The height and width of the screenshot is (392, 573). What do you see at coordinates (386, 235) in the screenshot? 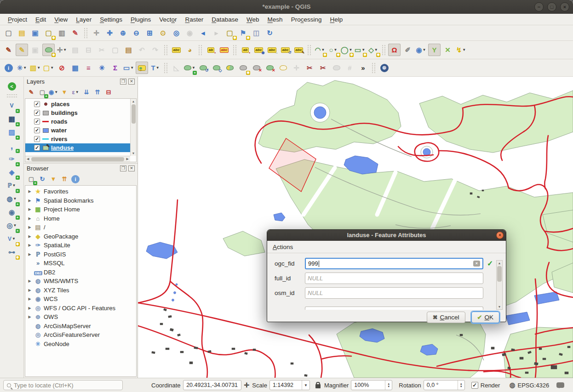
I see `dialog-title-bar: landuse - Feature Attributes ×` at bounding box center [386, 235].